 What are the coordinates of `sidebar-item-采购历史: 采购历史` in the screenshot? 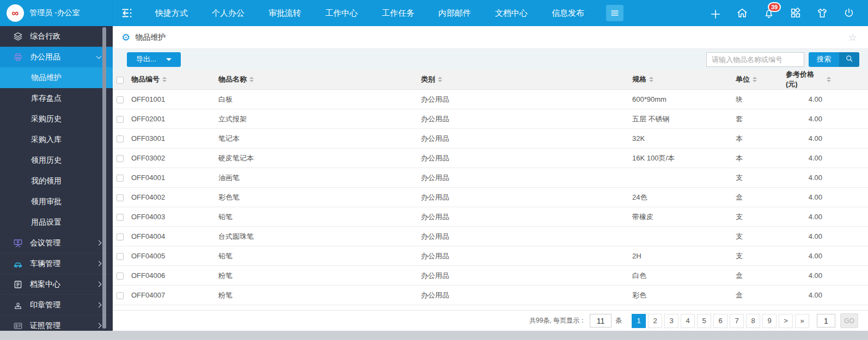 It's located at (57, 119).